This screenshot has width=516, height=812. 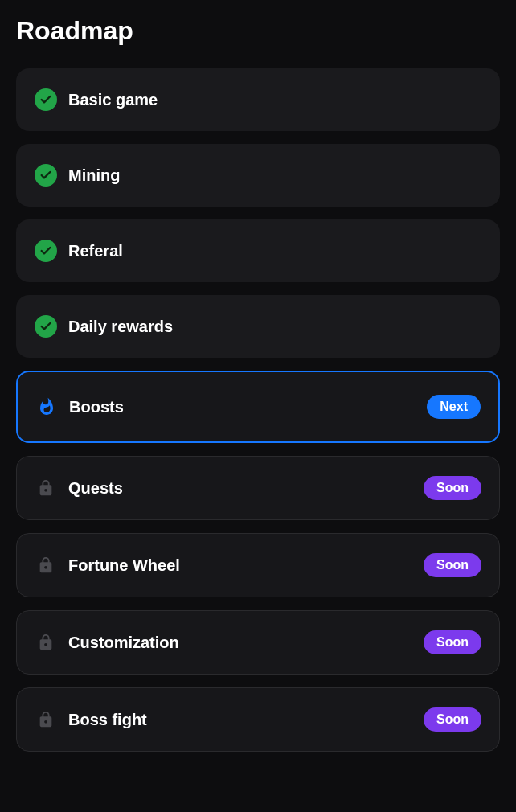 I want to click on next-badge: Next, so click(x=453, y=407).